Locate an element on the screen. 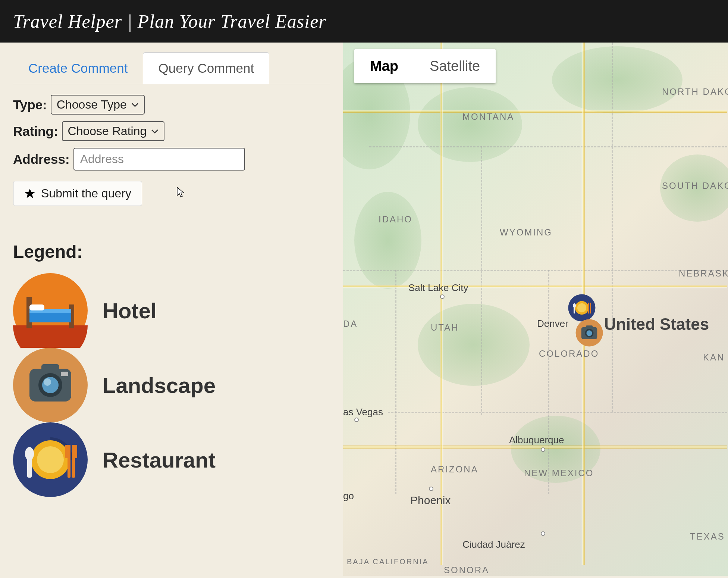  map-label-slc: Salt Lake City is located at coordinates (438, 288).